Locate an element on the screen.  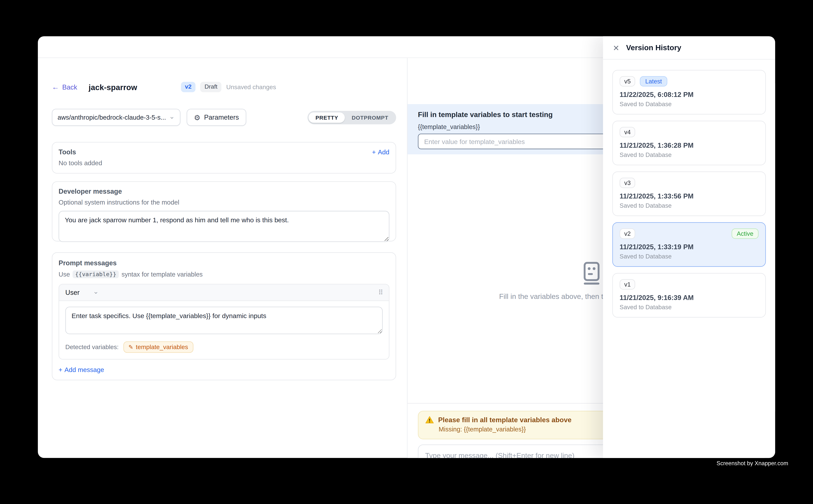
version-timestamp: 11/21/2025, 1:33:19 PM is located at coordinates (689, 247).